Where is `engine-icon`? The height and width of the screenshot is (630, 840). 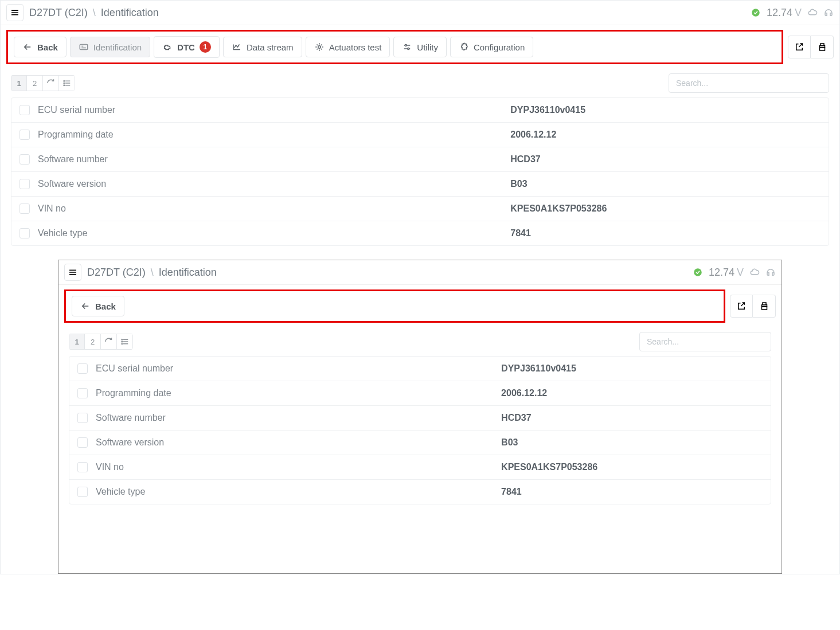
engine-icon is located at coordinates (167, 47).